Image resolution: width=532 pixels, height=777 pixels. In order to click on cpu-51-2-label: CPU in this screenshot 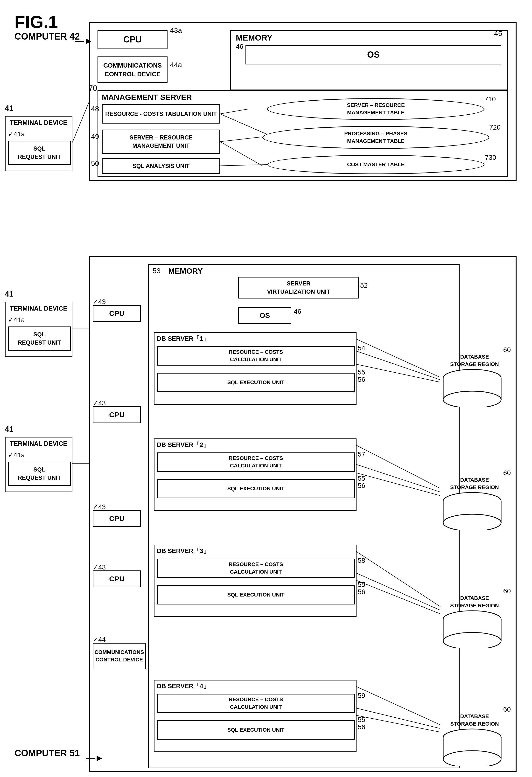, I will do `click(117, 415)`.